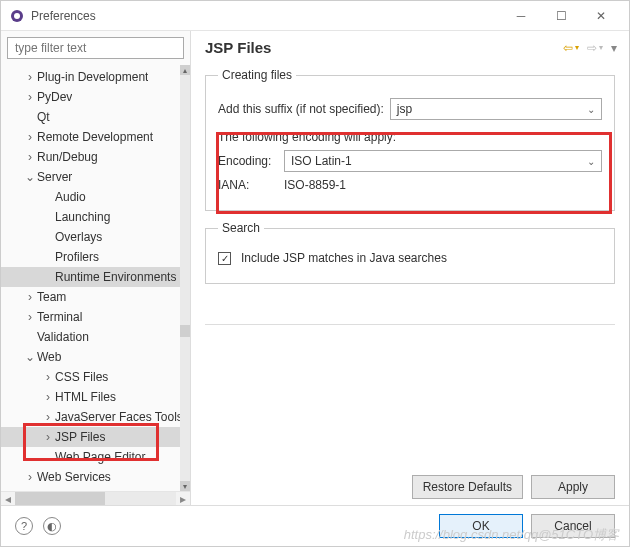 The height and width of the screenshot is (547, 630). What do you see at coordinates (96, 357) in the screenshot?
I see `tree-item-web: ⌄Web` at bounding box center [96, 357].